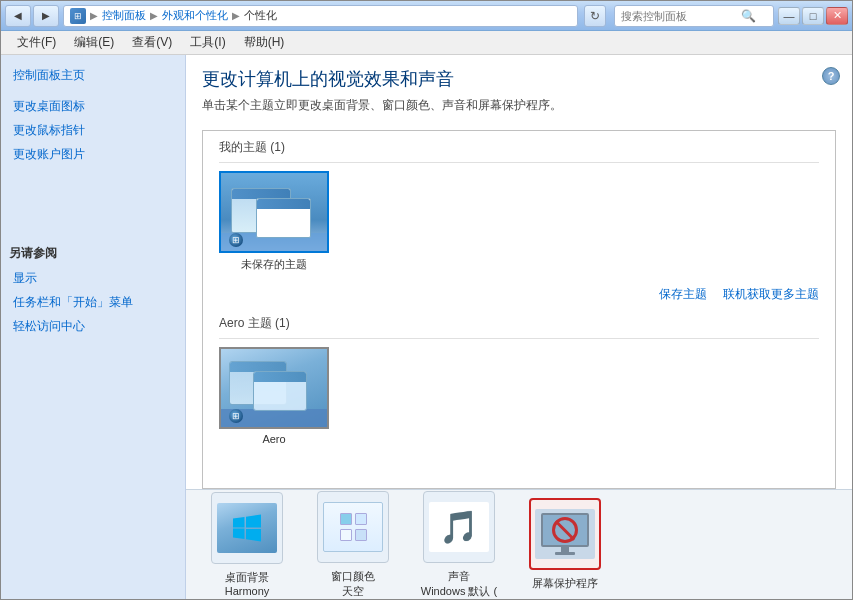  What do you see at coordinates (152, 42) in the screenshot?
I see `menu-view: 查看(V)` at bounding box center [152, 42].